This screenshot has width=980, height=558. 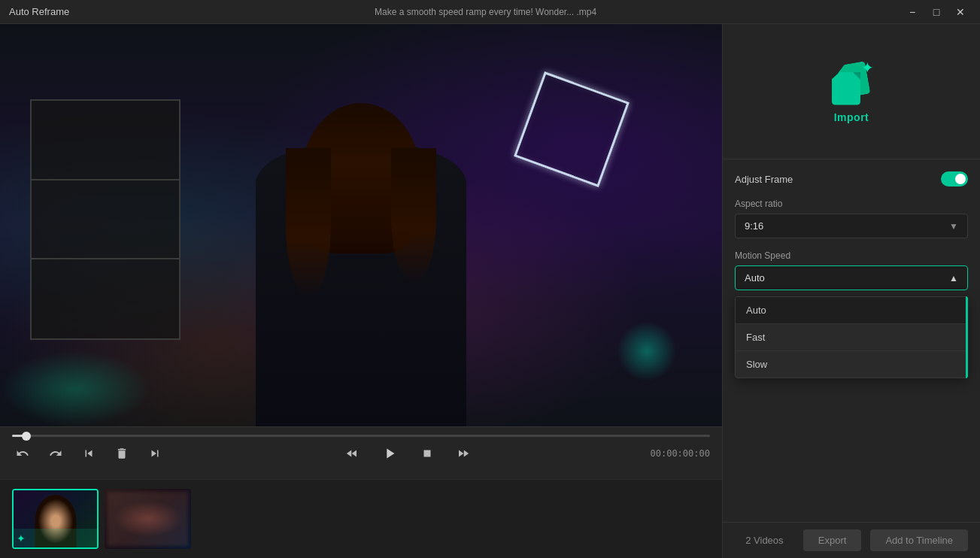 What do you see at coordinates (851, 337) in the screenshot?
I see `motion-speed-dropdown: Auto Fast Slow` at bounding box center [851, 337].